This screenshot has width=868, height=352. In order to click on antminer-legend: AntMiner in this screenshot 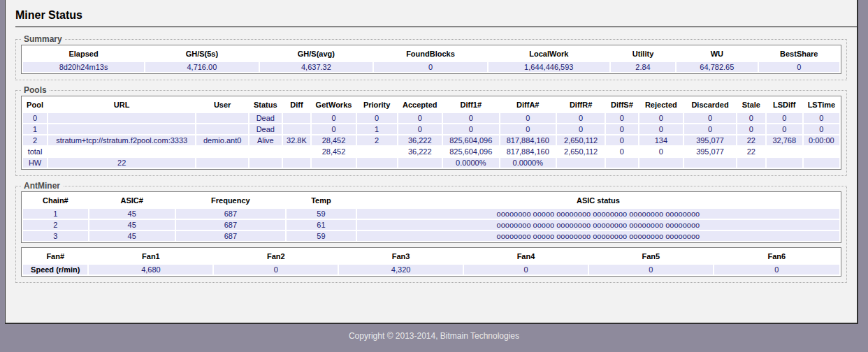, I will do `click(42, 186)`.